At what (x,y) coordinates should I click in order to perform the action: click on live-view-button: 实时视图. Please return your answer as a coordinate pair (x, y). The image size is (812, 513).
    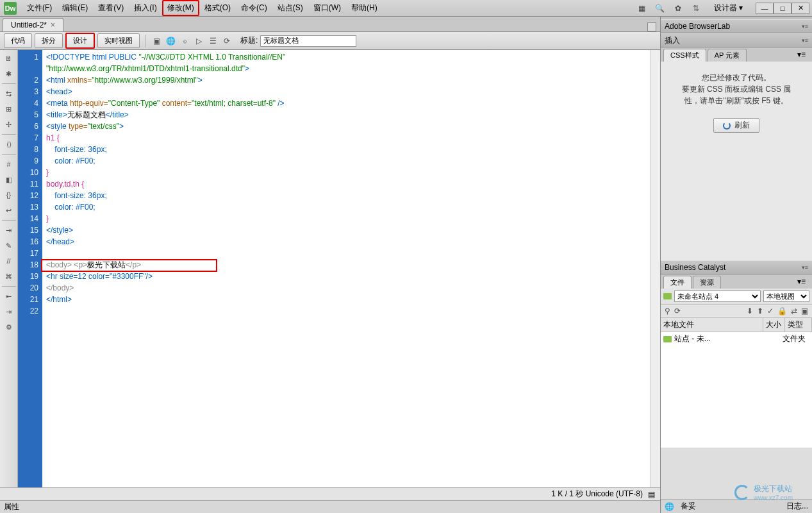
    Looking at the image, I should click on (119, 41).